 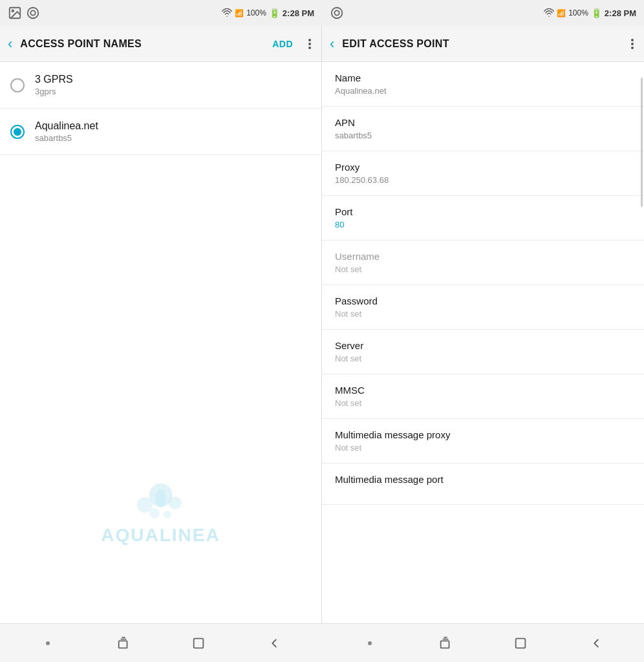 What do you see at coordinates (332, 44) in the screenshot?
I see `right-back-button: ‹` at bounding box center [332, 44].